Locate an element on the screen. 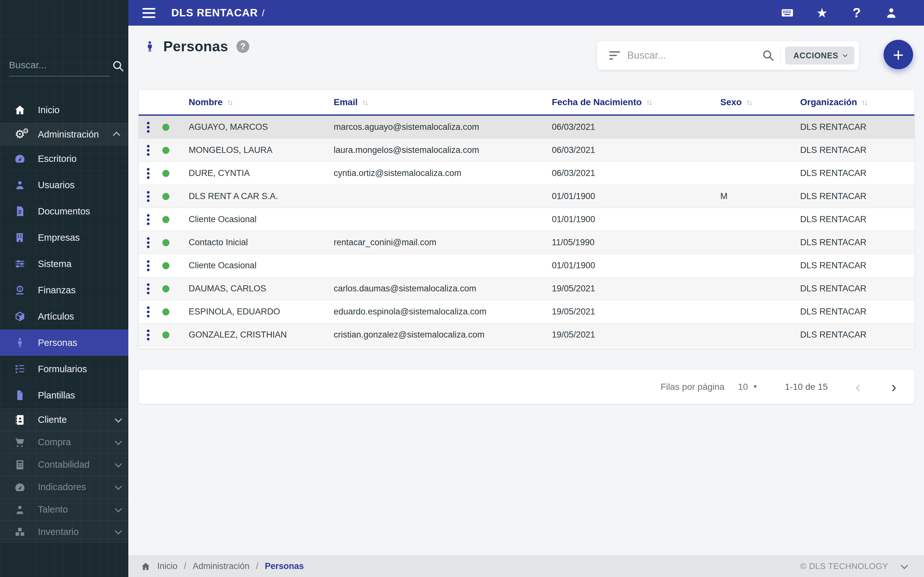  cell-nombre: AGUAYO, MARCOS is located at coordinates (251, 127).